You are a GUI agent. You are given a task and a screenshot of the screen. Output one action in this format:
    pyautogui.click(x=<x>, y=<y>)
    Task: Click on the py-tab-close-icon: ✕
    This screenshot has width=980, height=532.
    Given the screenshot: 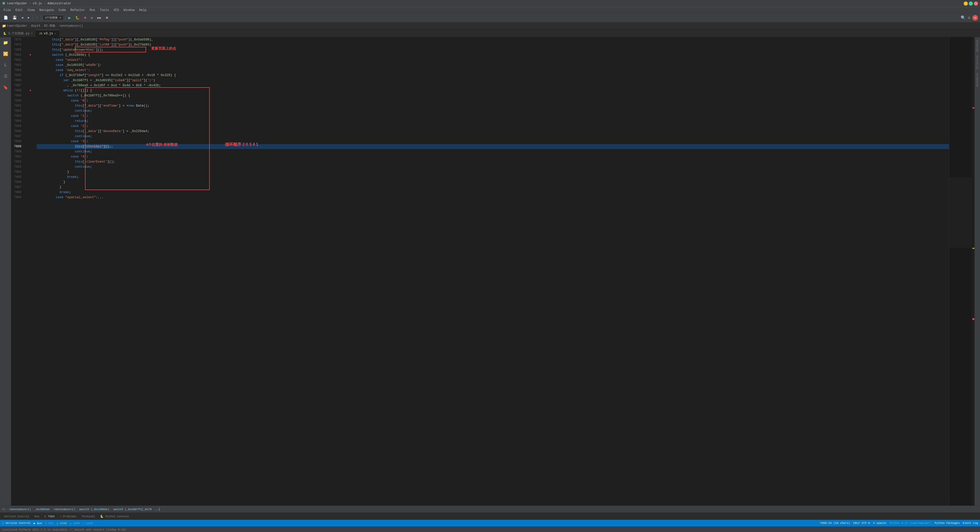 What is the action you would take?
    pyautogui.click(x=32, y=33)
    